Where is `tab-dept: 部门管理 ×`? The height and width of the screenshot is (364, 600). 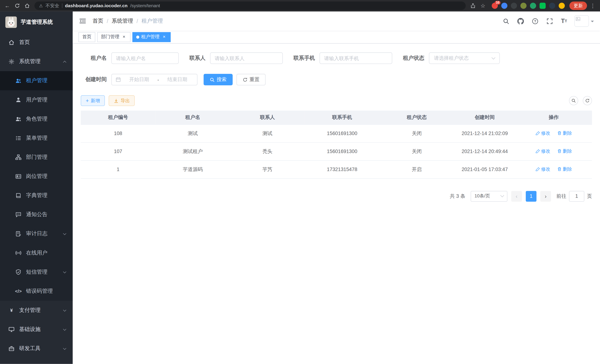 tab-dept: 部门管理 × is located at coordinates (114, 37).